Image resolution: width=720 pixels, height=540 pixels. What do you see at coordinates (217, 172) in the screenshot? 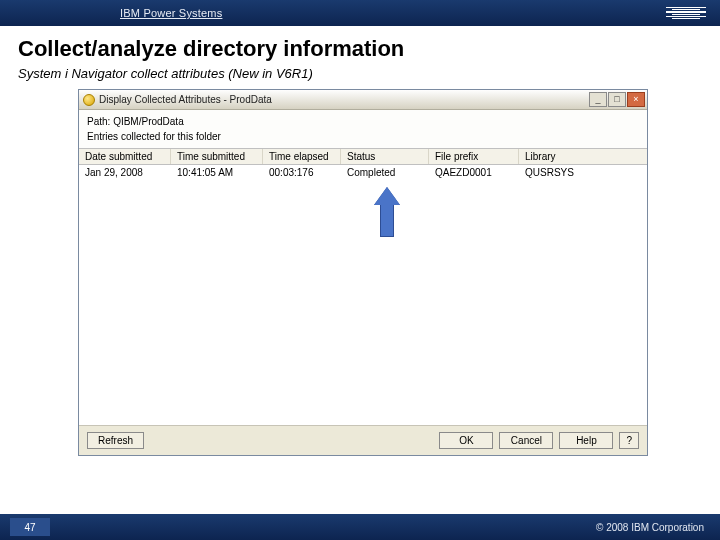
I see `cell-time: 10:41:05 AM` at bounding box center [217, 172].